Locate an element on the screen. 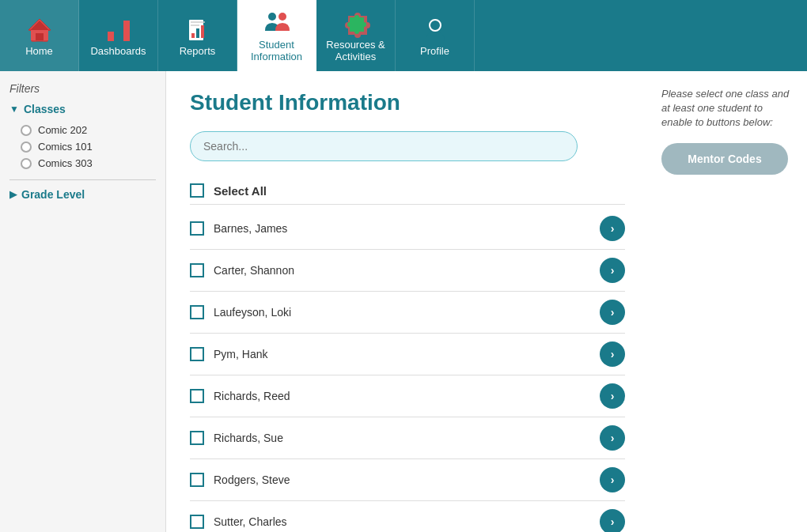 This screenshot has height=532, width=807. grade-level-label: Grade Level is located at coordinates (53, 194).